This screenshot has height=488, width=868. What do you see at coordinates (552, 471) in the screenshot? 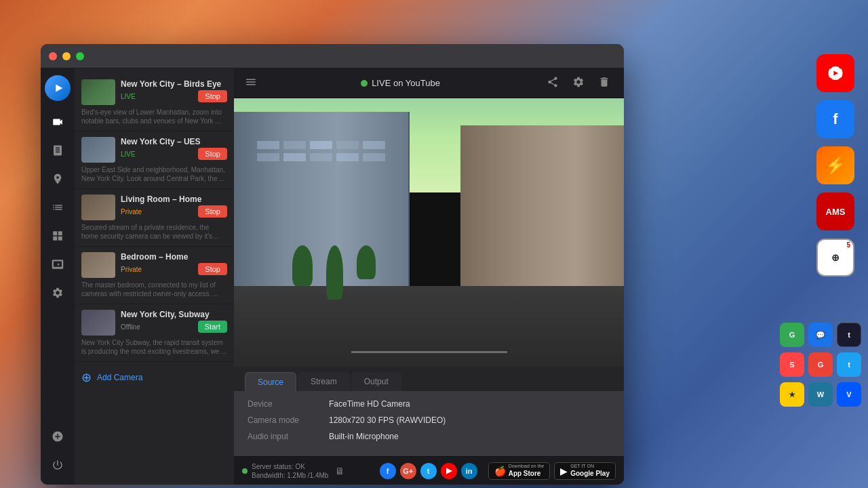
I see `footer-stores: 🍎 Download on the App Store ▶ GET IT ON …` at bounding box center [552, 471].